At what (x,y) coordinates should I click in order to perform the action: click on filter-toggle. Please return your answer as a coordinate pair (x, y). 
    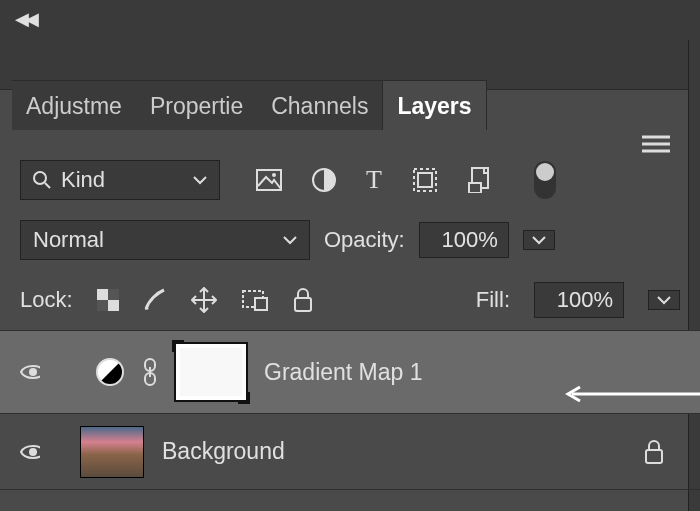
    Looking at the image, I should click on (545, 180).